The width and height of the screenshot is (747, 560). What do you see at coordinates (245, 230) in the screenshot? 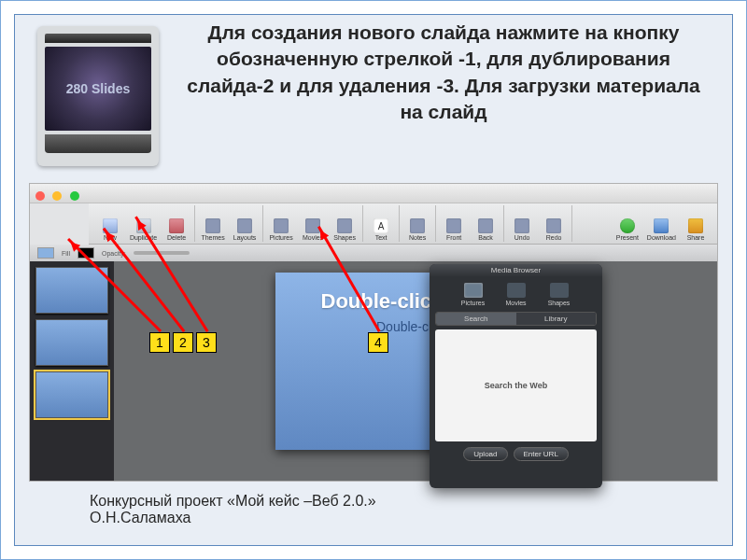
I see `layouts-button: Layouts` at bounding box center [245, 230].